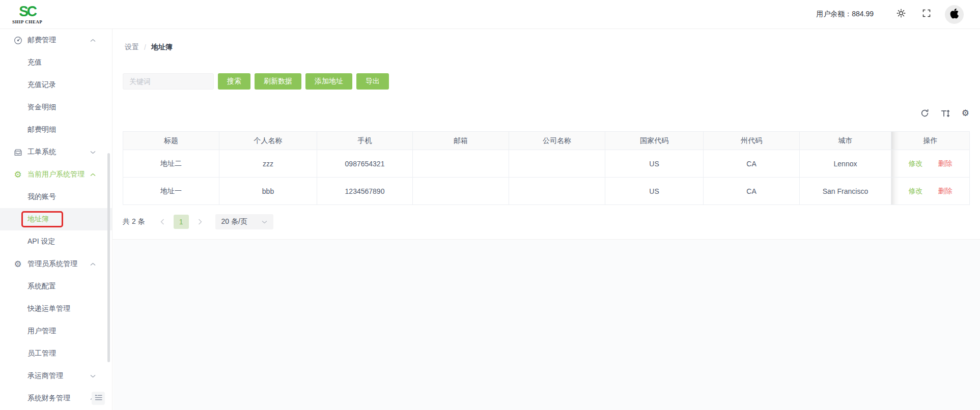 The image size is (980, 410). Describe the element at coordinates (846, 164) in the screenshot. I see `cell-city: Lennox` at that location.